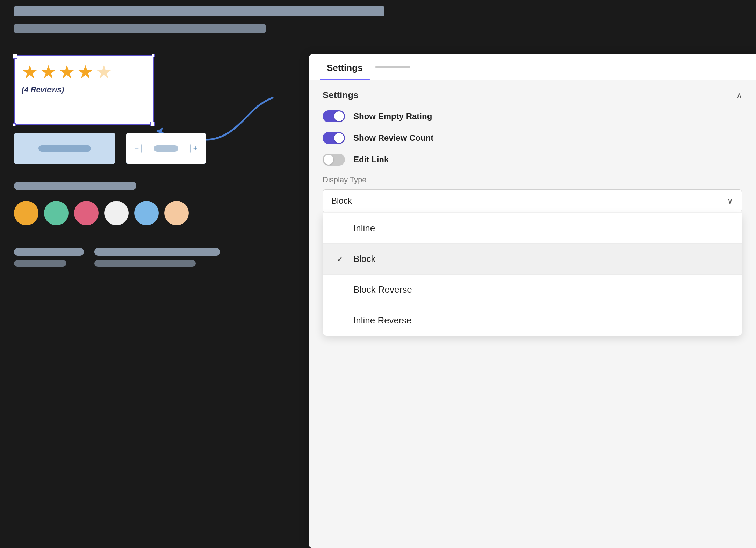  Describe the element at coordinates (84, 90) in the screenshot. I see `rating-widget: ★ ★ ★ ★ ★ (4 Reviews)` at that location.